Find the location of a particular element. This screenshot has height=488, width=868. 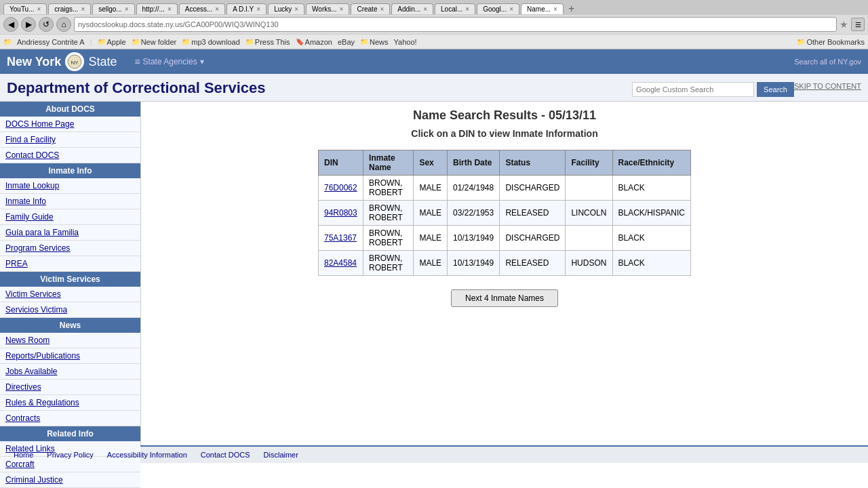

menu-button: ☰ is located at coordinates (858, 24).